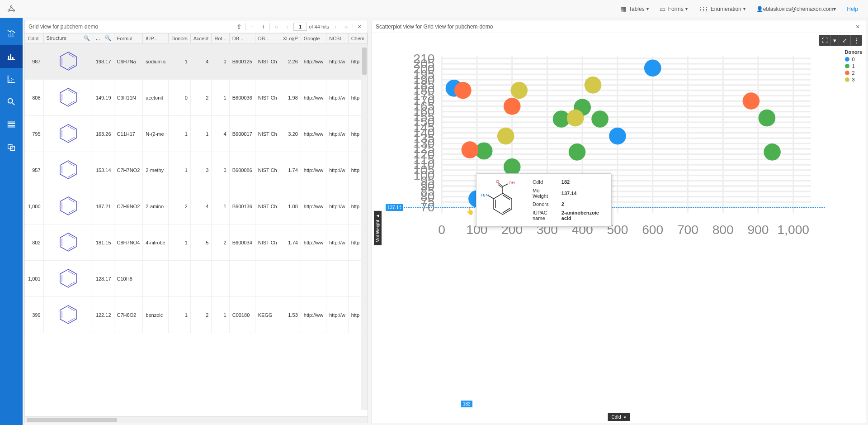  I want to click on table-row: 399122.12C7H6O2benzoic121C00180KEGG1.53h…, so click(196, 315).